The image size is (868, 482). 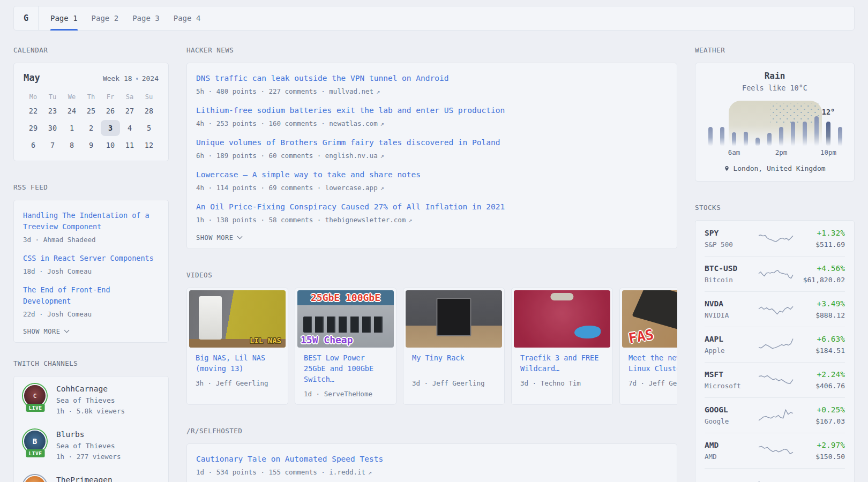 What do you see at coordinates (237, 319) in the screenshot?
I see `video-thumbnail: LIL NAS` at bounding box center [237, 319].